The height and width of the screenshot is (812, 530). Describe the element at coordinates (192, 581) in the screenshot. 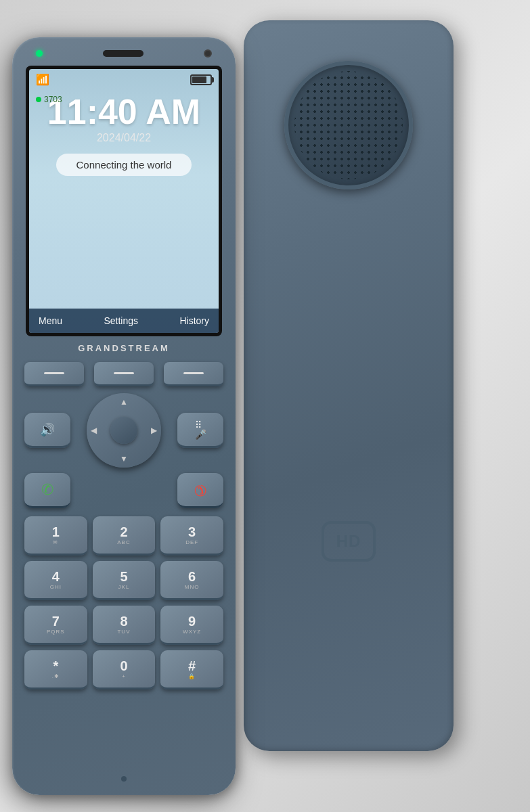

I see `key-6: 6 MNO` at that location.